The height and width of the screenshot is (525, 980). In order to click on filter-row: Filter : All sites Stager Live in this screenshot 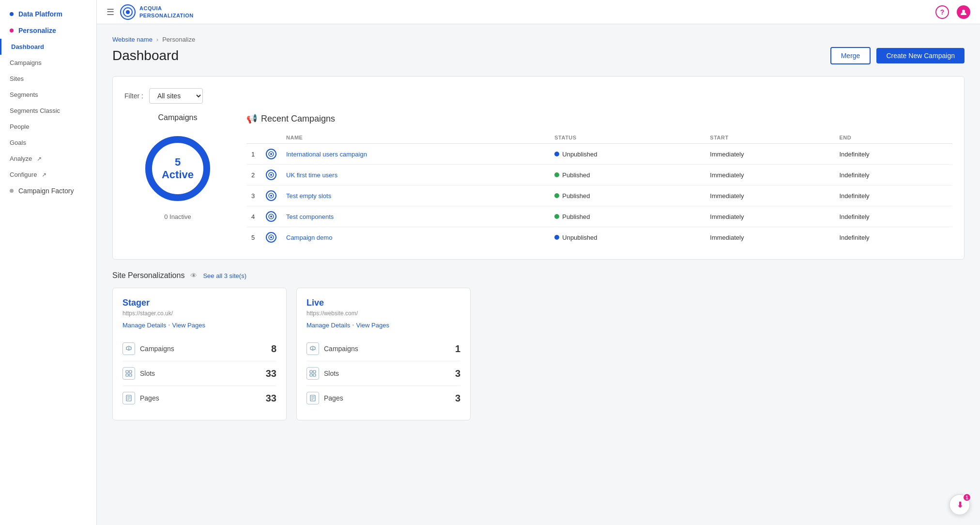, I will do `click(538, 96)`.